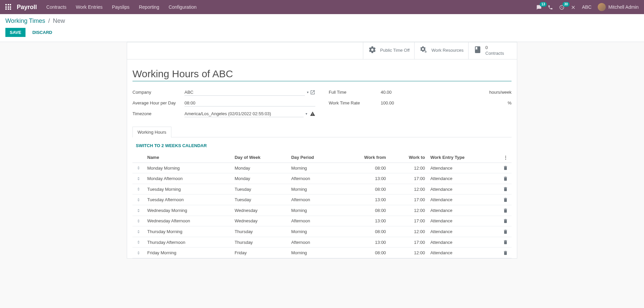  I want to click on cell-name: Thursday Morning, so click(188, 232).